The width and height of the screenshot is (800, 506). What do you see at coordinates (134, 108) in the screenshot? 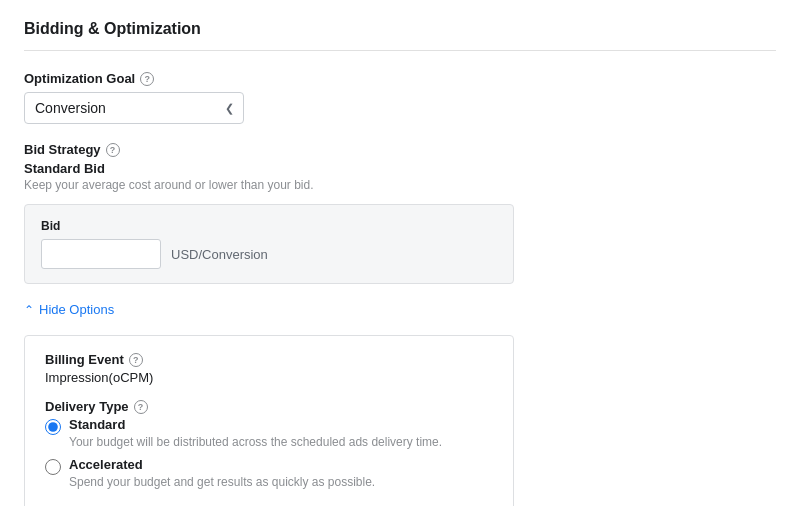
I see `optimization-goal-select-wrapper: Conversion Link Clicks Impressions Reach…` at bounding box center [134, 108].